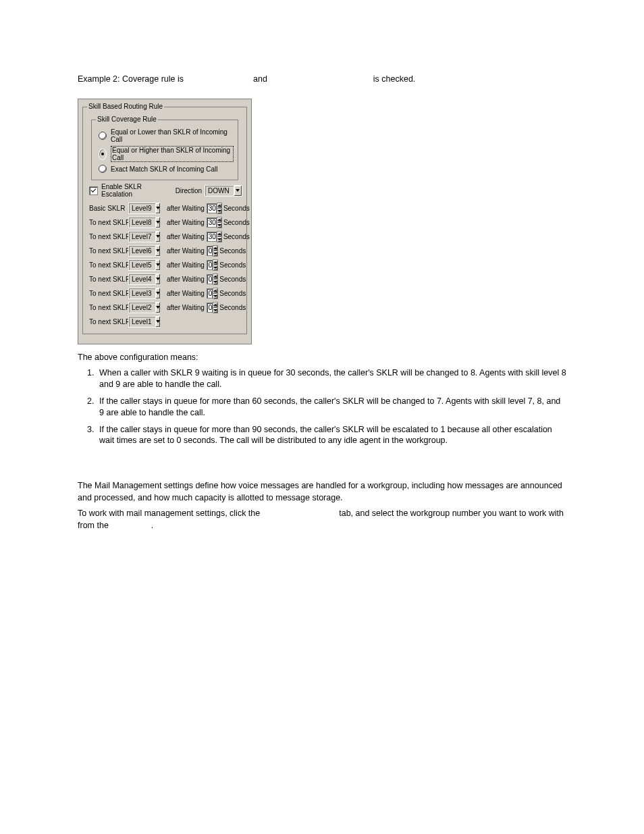 Image resolution: width=644 pixels, height=834 pixels. What do you see at coordinates (166, 321) in the screenshot?
I see `sklr-row: To next SKLRLevel1` at bounding box center [166, 321].